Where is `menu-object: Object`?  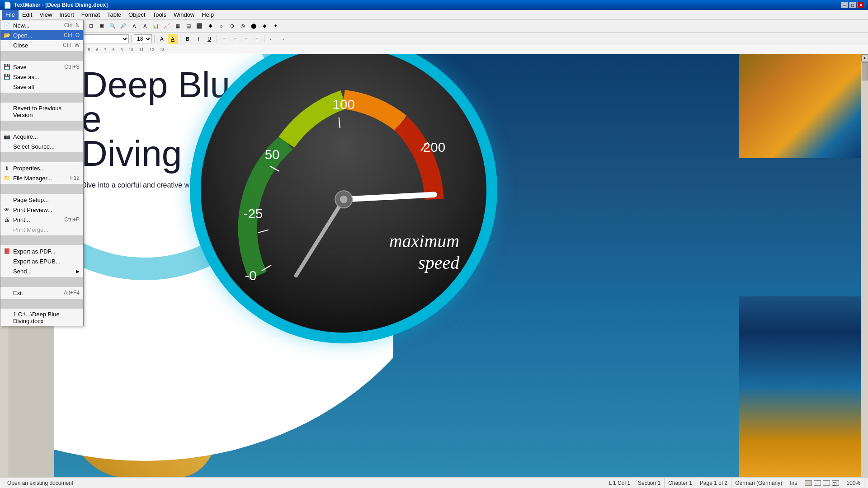 menu-object: Object is located at coordinates (137, 15).